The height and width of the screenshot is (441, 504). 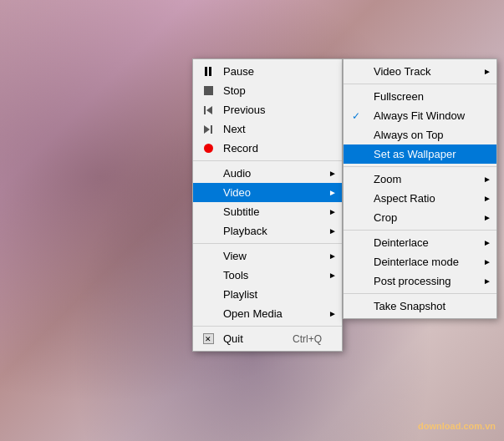 I want to click on record-icon, so click(x=208, y=149).